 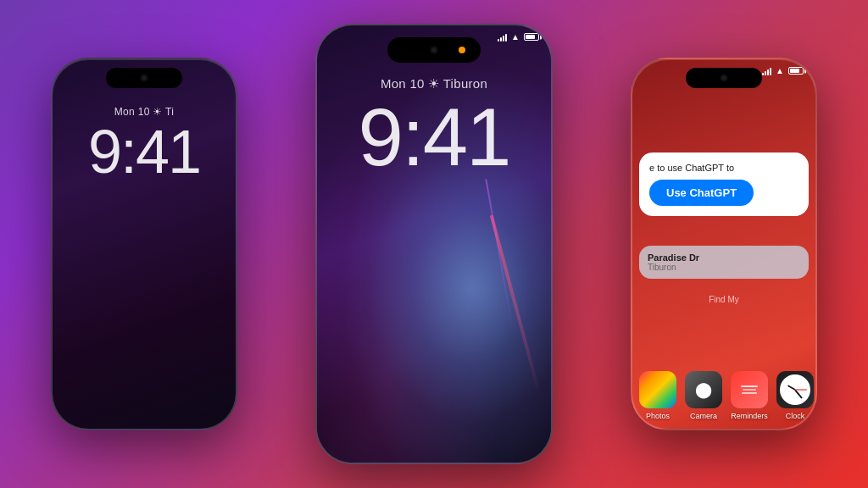 What do you see at coordinates (795, 396) in the screenshot?
I see `app-item-clock: Clock` at bounding box center [795, 396].